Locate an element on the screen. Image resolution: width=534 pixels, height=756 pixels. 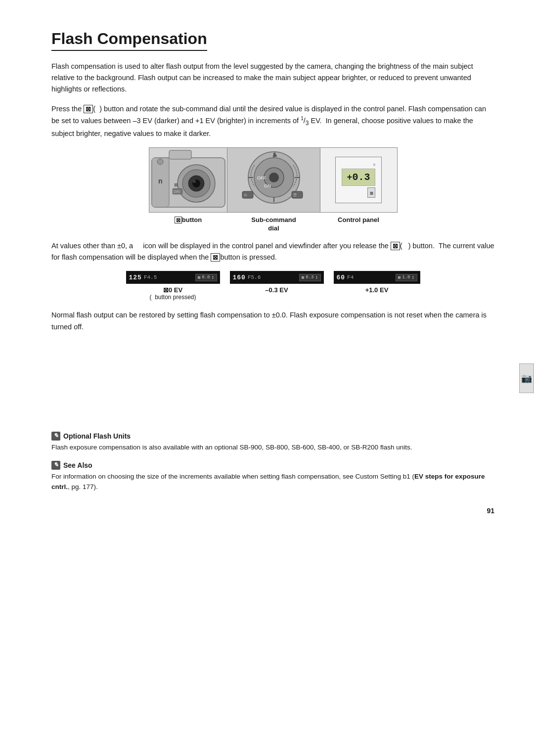
control-panel-illustration: s +0.3 ⊠ is located at coordinates (359, 180).